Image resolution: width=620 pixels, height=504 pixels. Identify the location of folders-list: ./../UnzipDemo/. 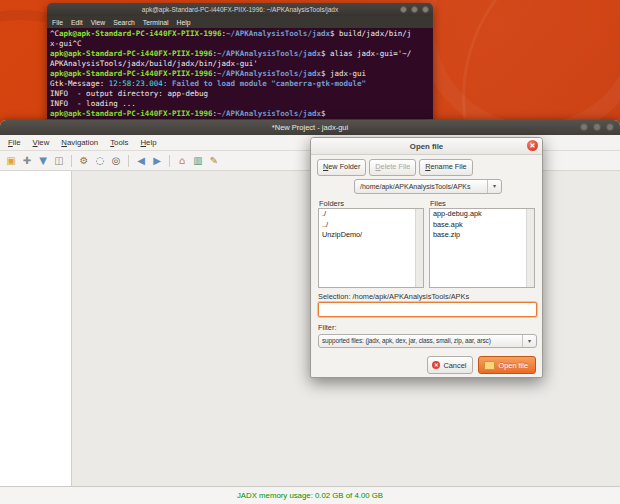
(371, 248).